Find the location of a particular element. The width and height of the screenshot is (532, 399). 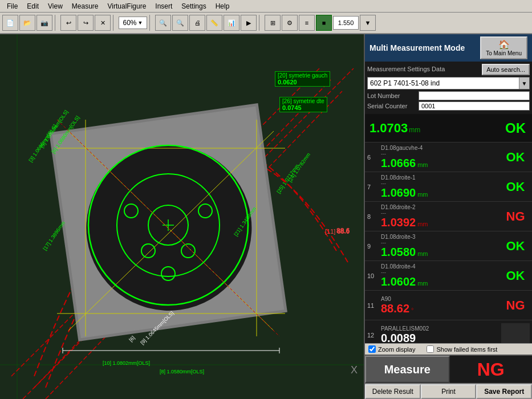

mrow-content-11: A90 88.62 ° is located at coordinates (440, 306).